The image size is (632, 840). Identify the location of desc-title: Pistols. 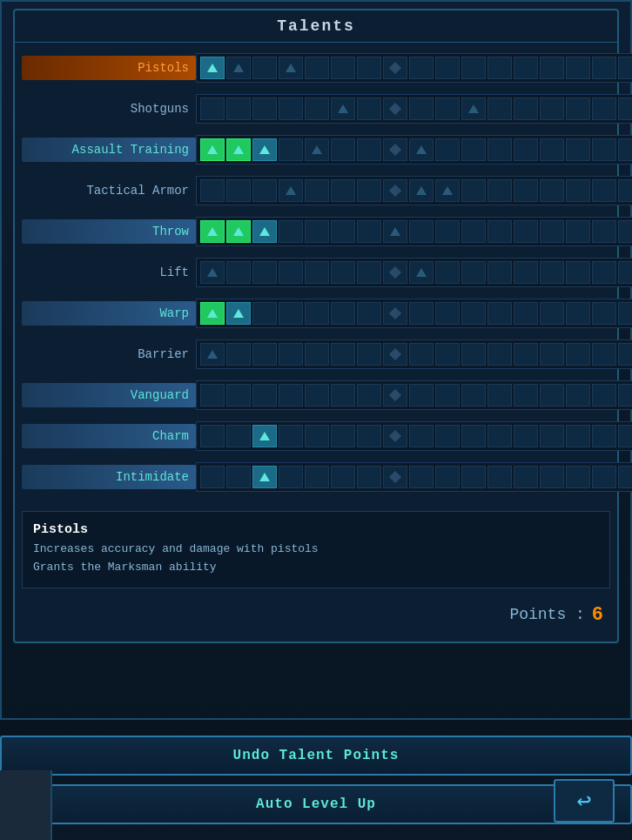
(316, 529).